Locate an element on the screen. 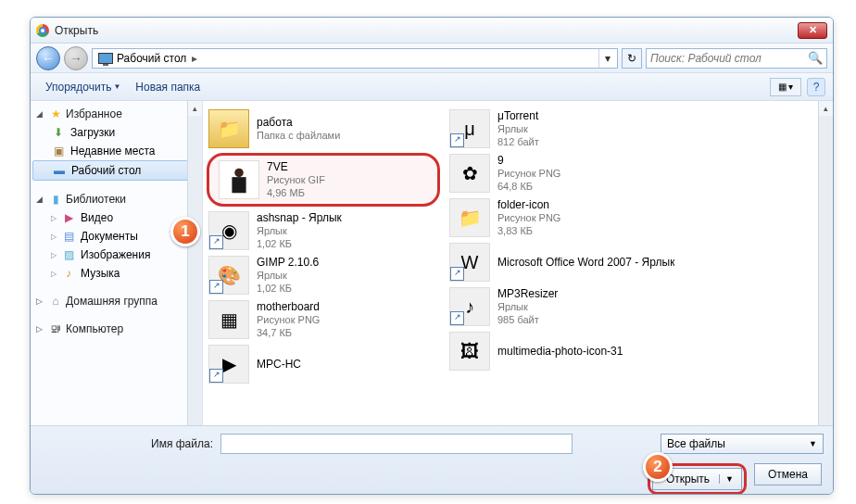 This screenshot has width=856, height=504. file-item: 7VEРисунок GIF4,96 МБ is located at coordinates (323, 180).